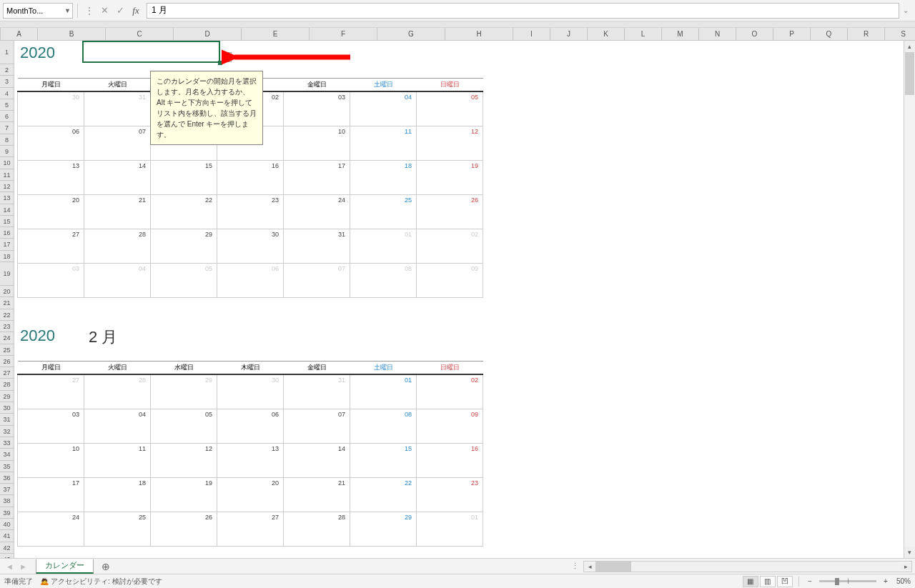 This screenshot has height=588, width=915. Describe the element at coordinates (523, 11) in the screenshot. I see `formula-input: 1 月` at that location.